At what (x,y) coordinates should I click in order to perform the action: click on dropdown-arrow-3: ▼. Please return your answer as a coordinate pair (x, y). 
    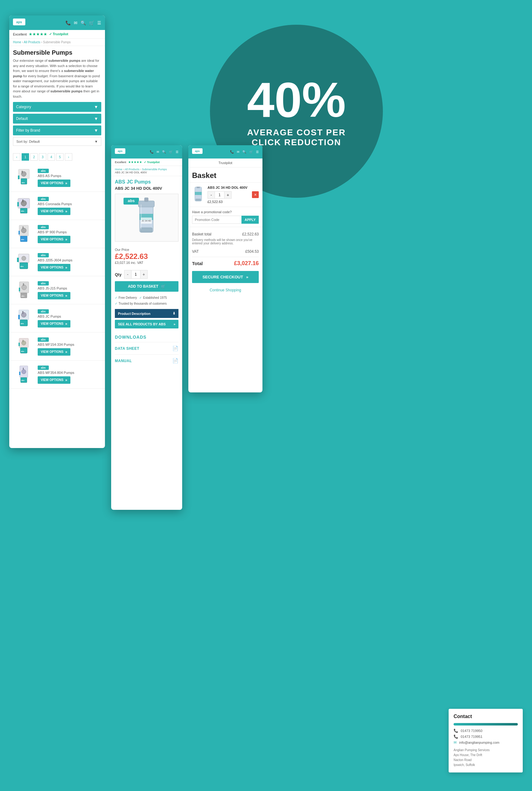
    Looking at the image, I should click on (96, 130).